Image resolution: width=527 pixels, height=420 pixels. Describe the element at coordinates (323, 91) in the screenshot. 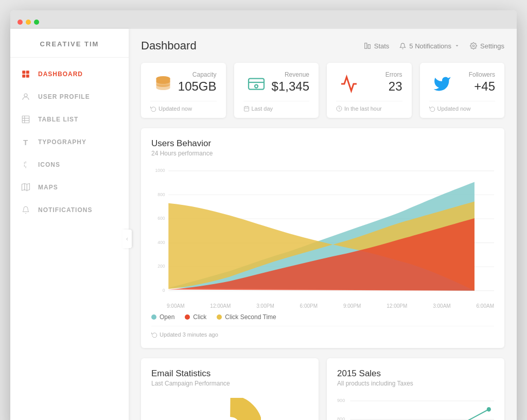

I see `stat-cards-container: Capacity 105GB Updated now` at that location.